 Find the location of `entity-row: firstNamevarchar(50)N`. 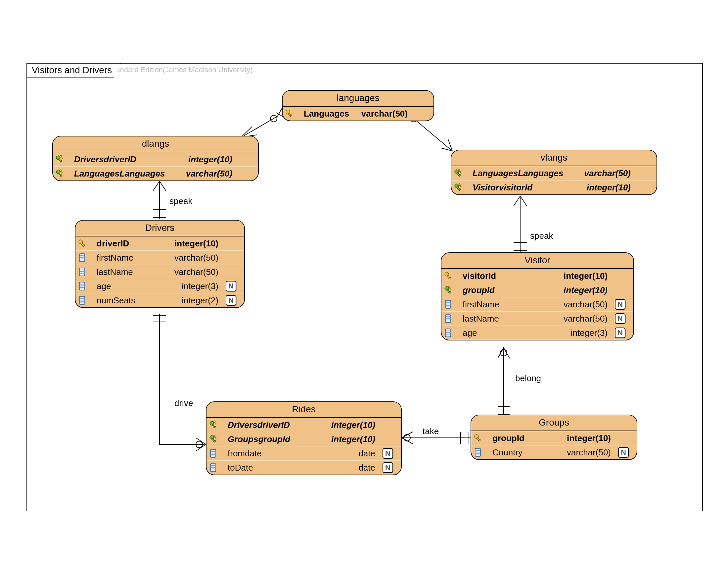

entity-row: firstNamevarchar(50)N is located at coordinates (537, 304).